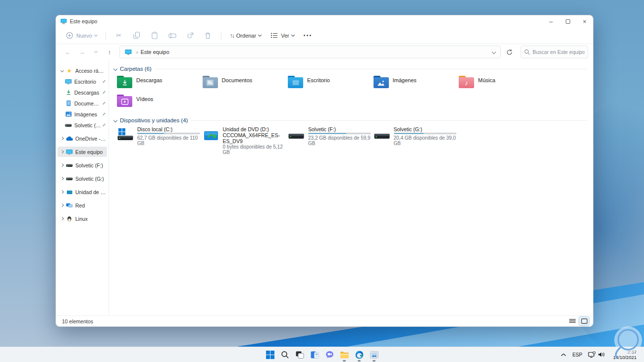 This screenshot has width=644, height=362. Describe the element at coordinates (315, 355) in the screenshot. I see `widgets-button` at that location.